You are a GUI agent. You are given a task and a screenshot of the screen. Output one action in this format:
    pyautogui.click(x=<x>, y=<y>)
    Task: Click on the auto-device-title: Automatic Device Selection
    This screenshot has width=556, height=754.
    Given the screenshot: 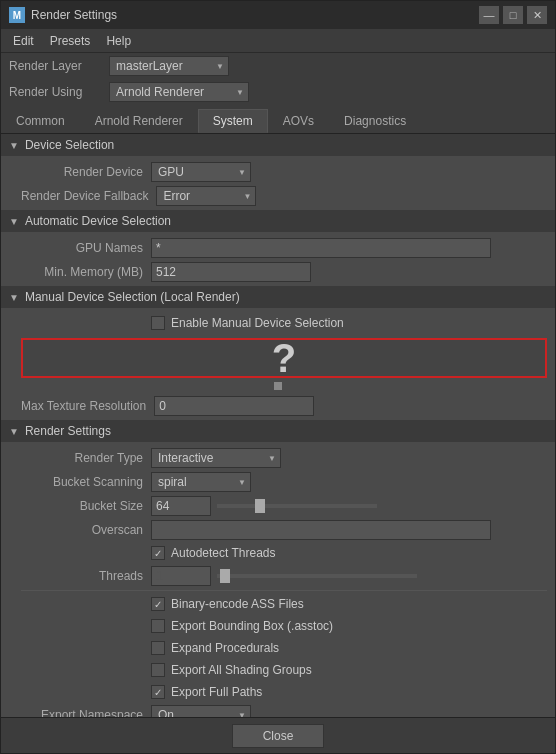 What is the action you would take?
    pyautogui.click(x=98, y=221)
    